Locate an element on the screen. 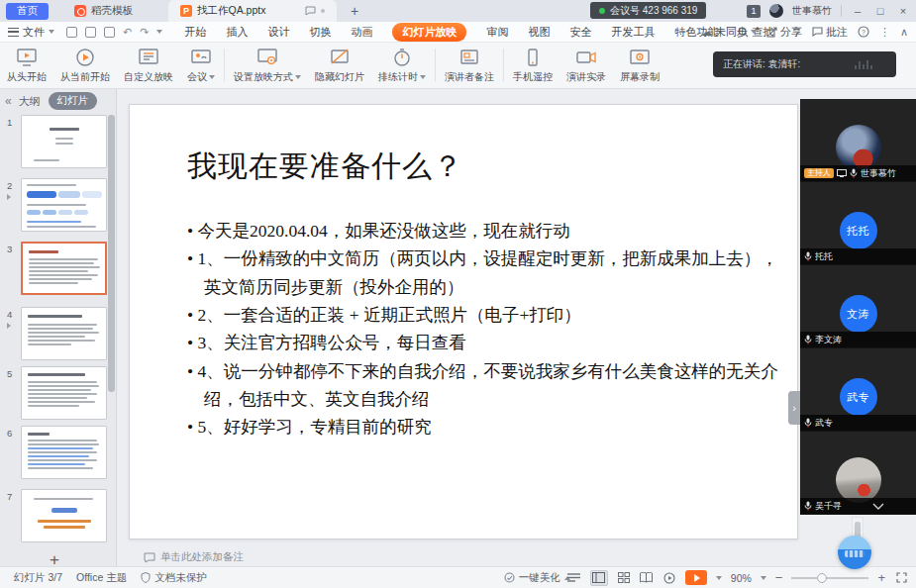 Image resolution: width=916 pixels, height=588 pixels. participant-tile: 吴千寻 is located at coordinates (858, 473).